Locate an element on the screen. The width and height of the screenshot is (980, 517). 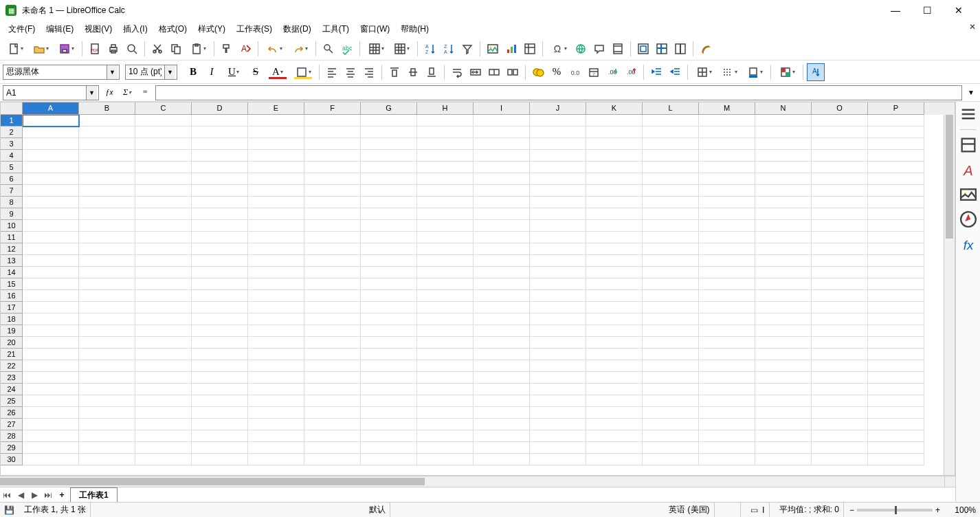
row-header: 11 is located at coordinates (12, 238).